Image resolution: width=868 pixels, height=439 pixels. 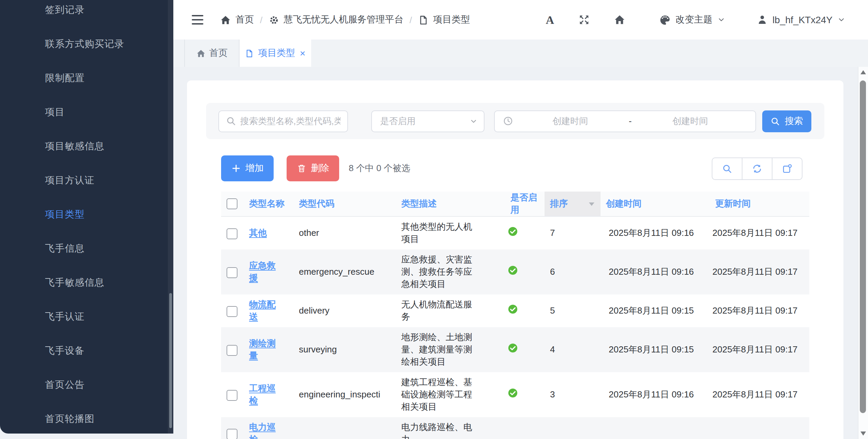 What do you see at coordinates (262, 394) in the screenshot?
I see `type-name-link: 工程巡检` at bounding box center [262, 394].